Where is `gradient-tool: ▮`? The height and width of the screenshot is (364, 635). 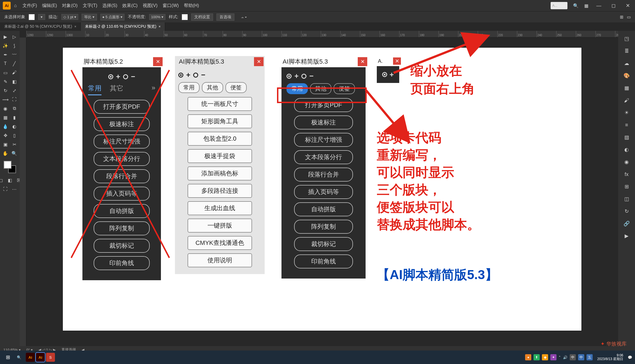 gradient-tool: ▮ is located at coordinates (14, 117).